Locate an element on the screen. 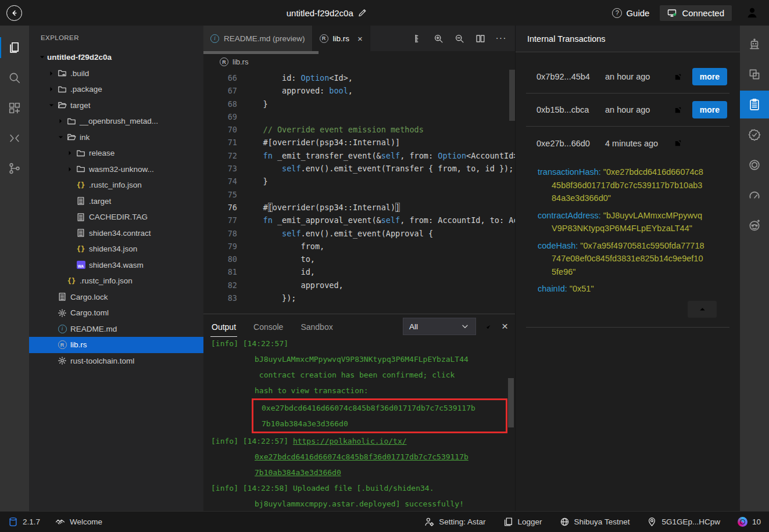 This screenshot has height=532, width=769. back-button is located at coordinates (14, 13).